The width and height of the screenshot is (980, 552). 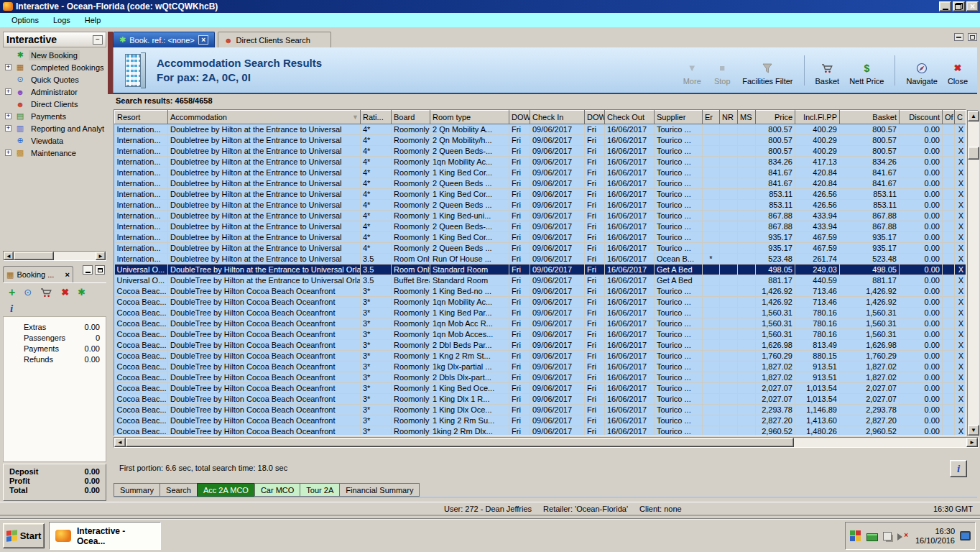 I want to click on panel-minimize-button, so click(x=958, y=37).